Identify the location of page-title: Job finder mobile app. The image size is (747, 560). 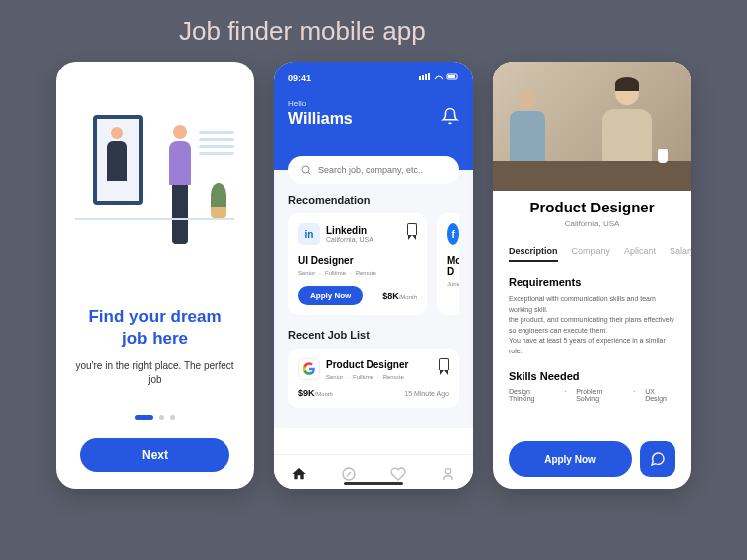
(374, 28).